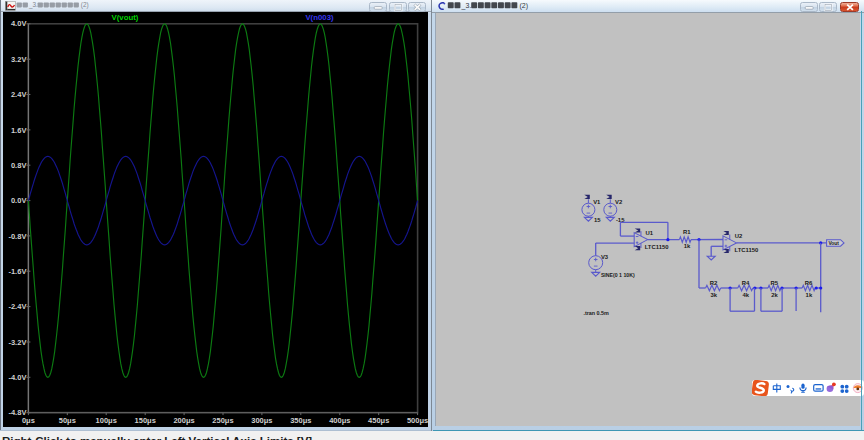 This screenshot has height=440, width=864. Describe the element at coordinates (18, 94) in the screenshot. I see `svg-text: 2.4V` at that location.